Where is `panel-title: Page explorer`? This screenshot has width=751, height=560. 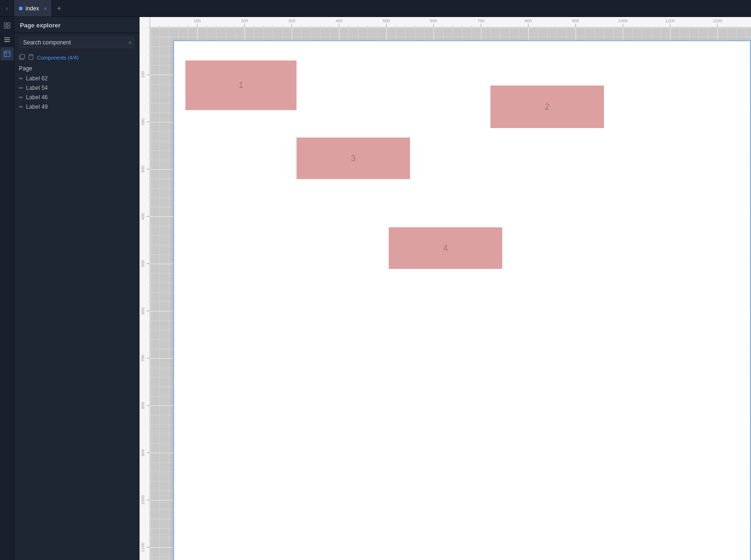
panel-title: Page explorer is located at coordinates (77, 25).